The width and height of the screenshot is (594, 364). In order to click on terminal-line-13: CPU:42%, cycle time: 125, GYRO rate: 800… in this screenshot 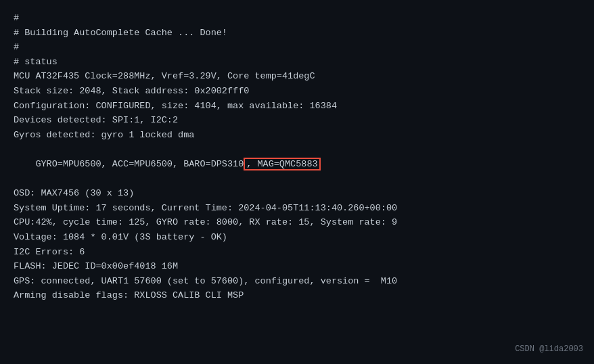, I will do `click(297, 223)`.